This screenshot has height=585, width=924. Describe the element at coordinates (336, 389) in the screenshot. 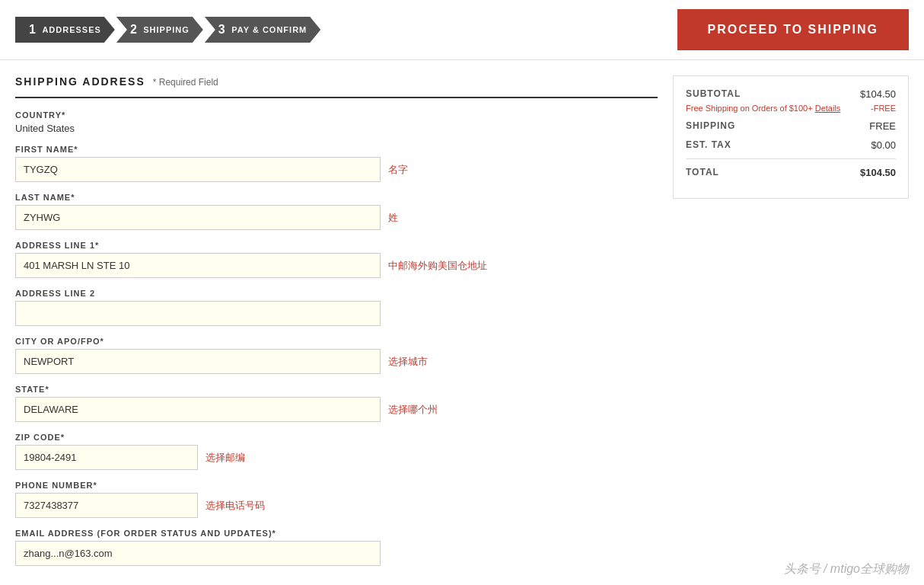

I see `state-label: STATE*` at that location.